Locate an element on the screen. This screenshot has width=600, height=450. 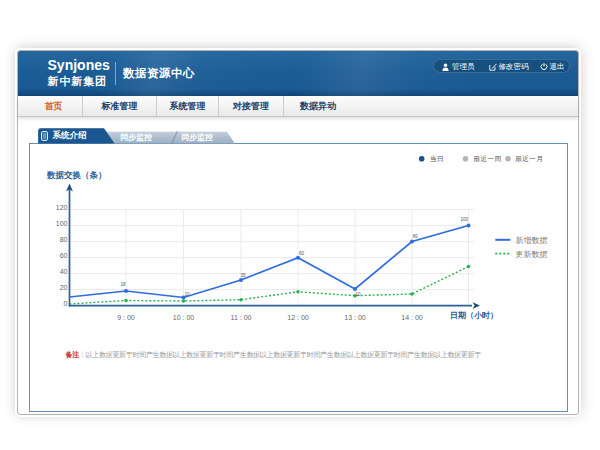
svg-text: 120 is located at coordinates (62, 208).